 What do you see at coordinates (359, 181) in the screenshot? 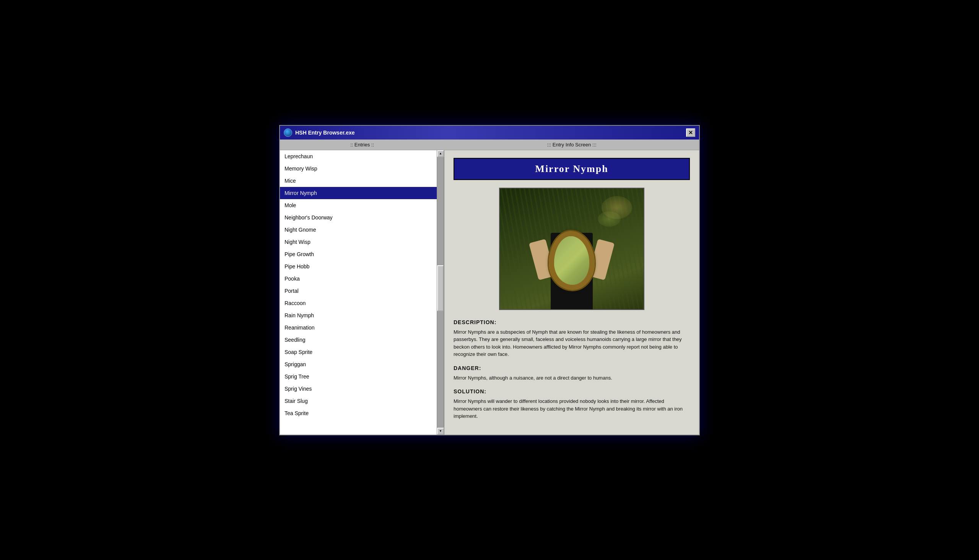
I see `list-item: Mice` at bounding box center [359, 181].